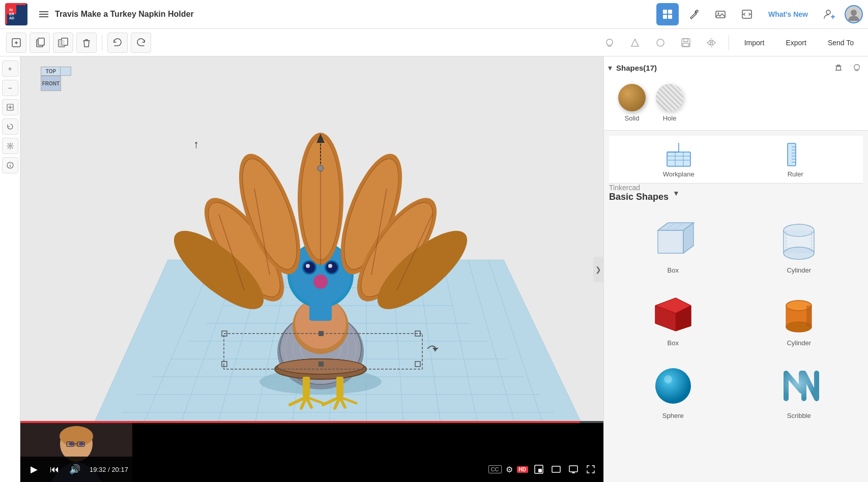 The height and width of the screenshot is (482, 868). I want to click on video-progress-fill, so click(300, 422).